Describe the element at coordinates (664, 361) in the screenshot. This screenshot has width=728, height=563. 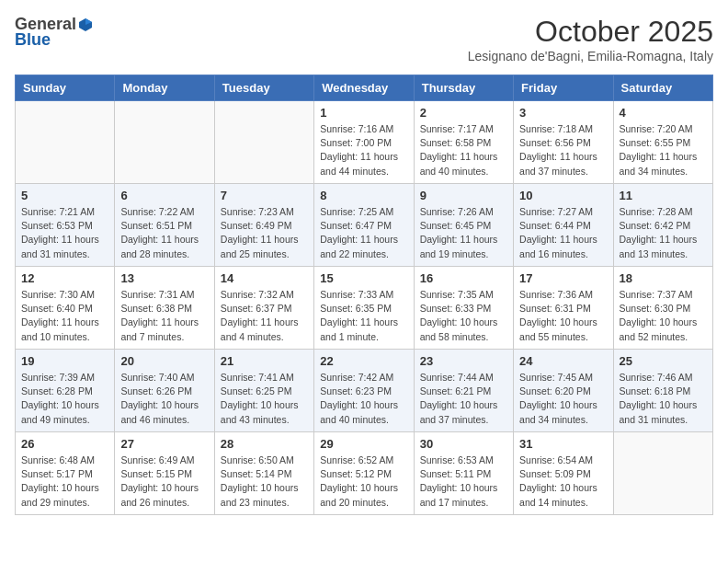
I see `day-number: 25` at that location.